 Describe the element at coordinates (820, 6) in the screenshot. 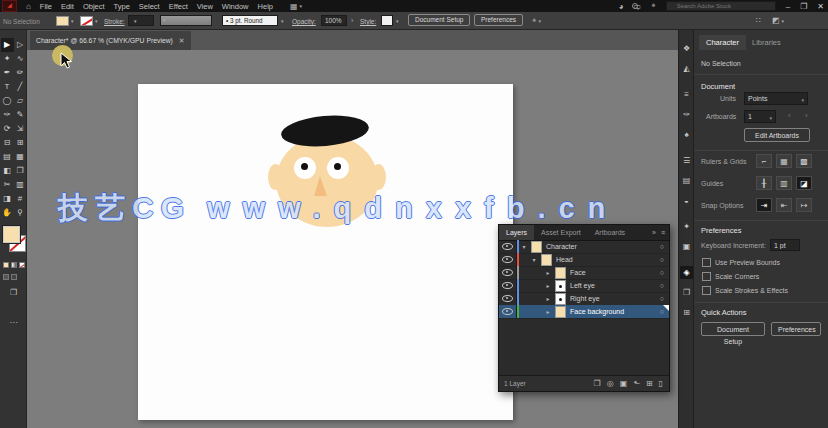

I see `close-button: ✕` at that location.